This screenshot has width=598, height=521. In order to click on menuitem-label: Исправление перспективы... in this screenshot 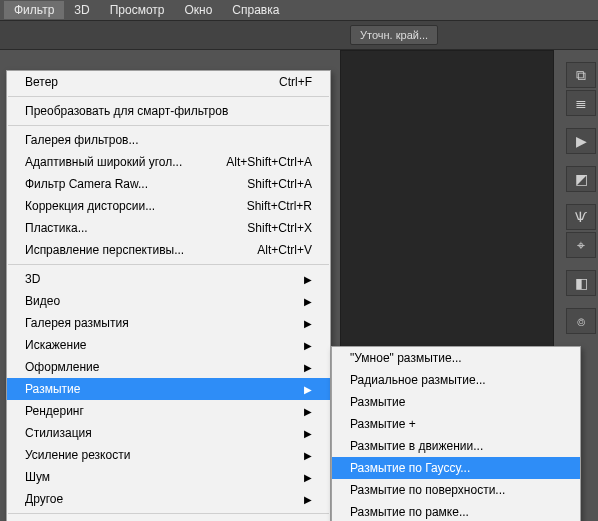, I will do `click(129, 250)`.